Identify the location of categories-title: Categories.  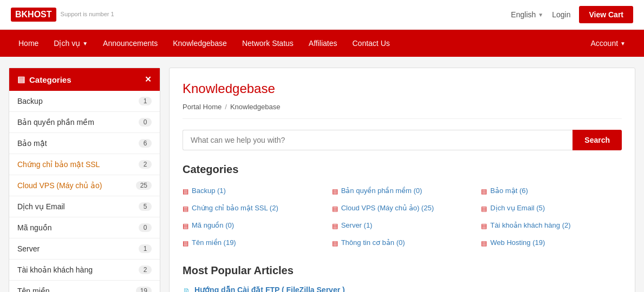
(402, 170).